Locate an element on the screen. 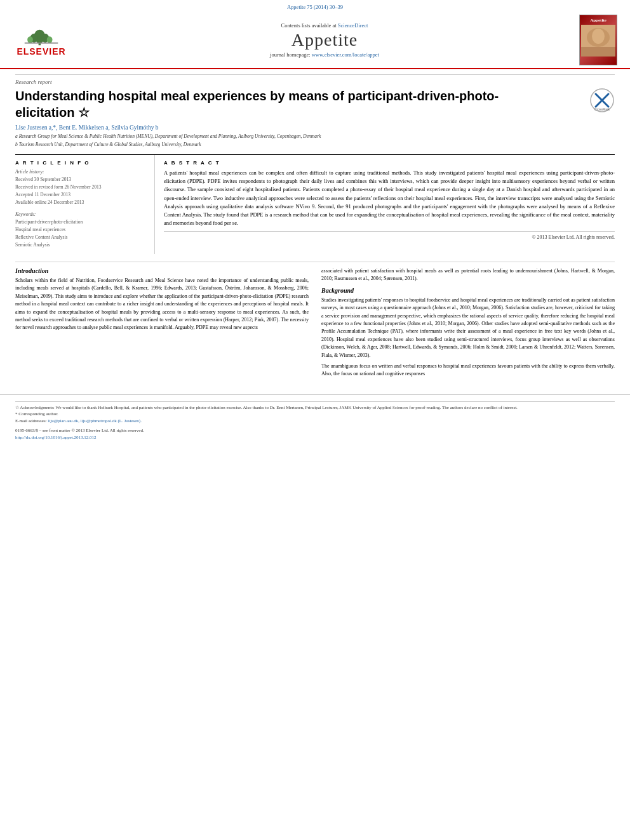  authors-line: Lise Justesen a,*, Bent E. Mikkelsen a, … is located at coordinates (315, 128).